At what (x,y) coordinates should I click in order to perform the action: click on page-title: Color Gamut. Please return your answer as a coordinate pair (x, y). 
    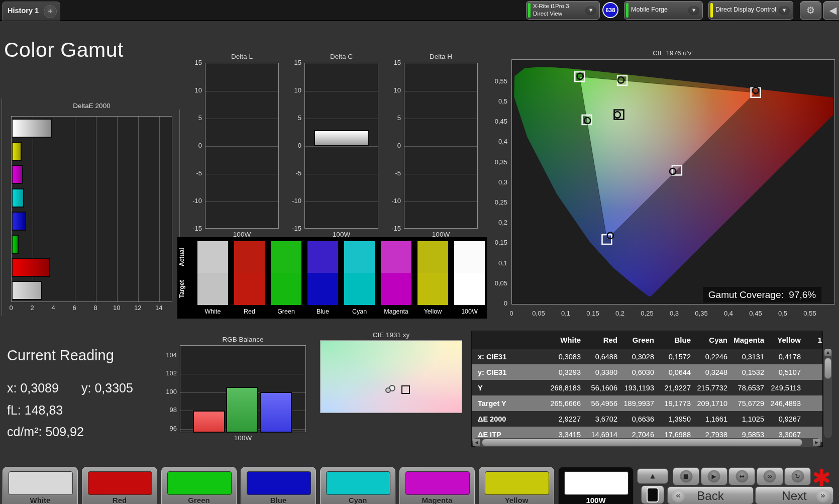
    Looking at the image, I should click on (64, 50).